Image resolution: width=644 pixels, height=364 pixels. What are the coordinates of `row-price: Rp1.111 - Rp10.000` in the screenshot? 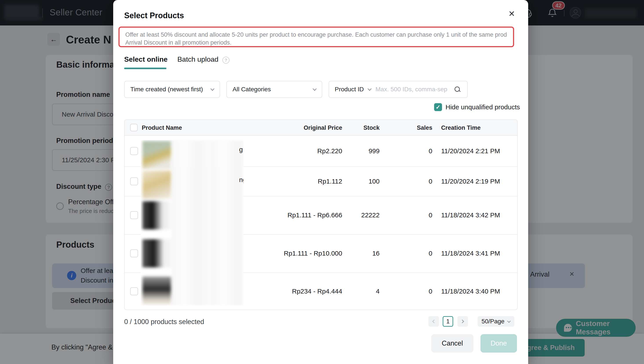 It's located at (304, 254).